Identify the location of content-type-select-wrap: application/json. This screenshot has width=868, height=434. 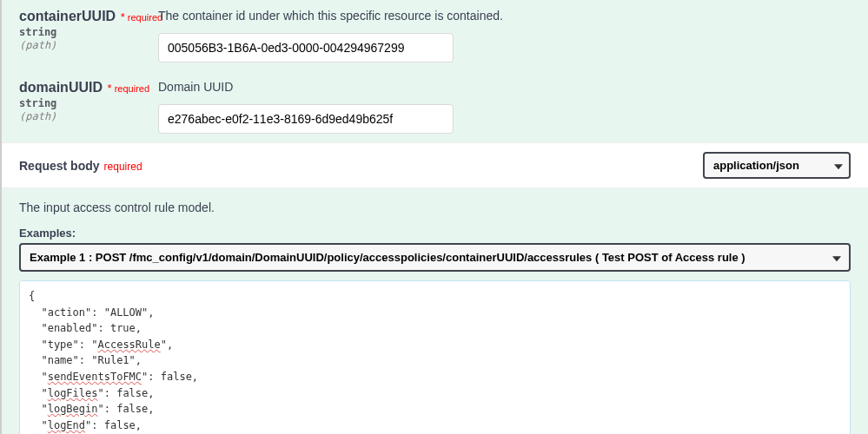
(777, 165).